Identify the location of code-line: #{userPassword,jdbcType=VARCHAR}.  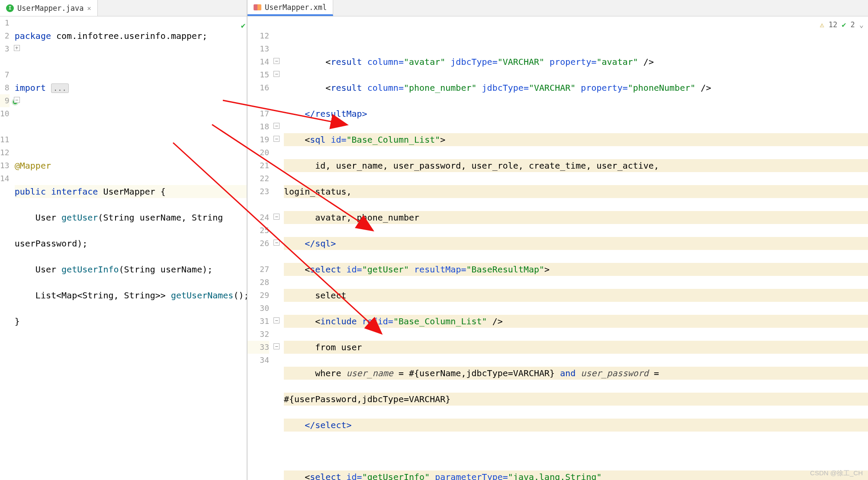
(576, 399).